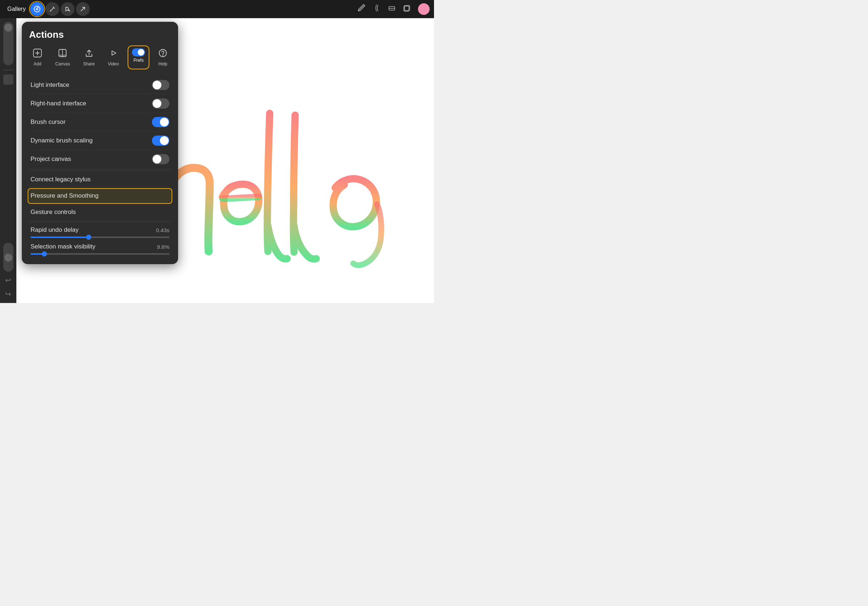 The width and height of the screenshot is (868, 606). I want to click on opacity-slider, so click(8, 257).